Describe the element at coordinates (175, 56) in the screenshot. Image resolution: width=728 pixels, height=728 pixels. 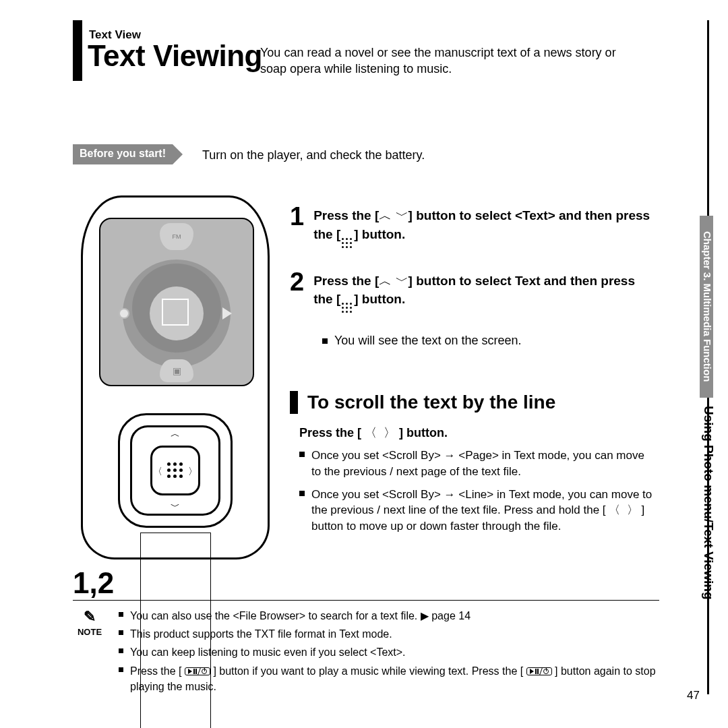
I see `page-title: Text Viewing` at that location.